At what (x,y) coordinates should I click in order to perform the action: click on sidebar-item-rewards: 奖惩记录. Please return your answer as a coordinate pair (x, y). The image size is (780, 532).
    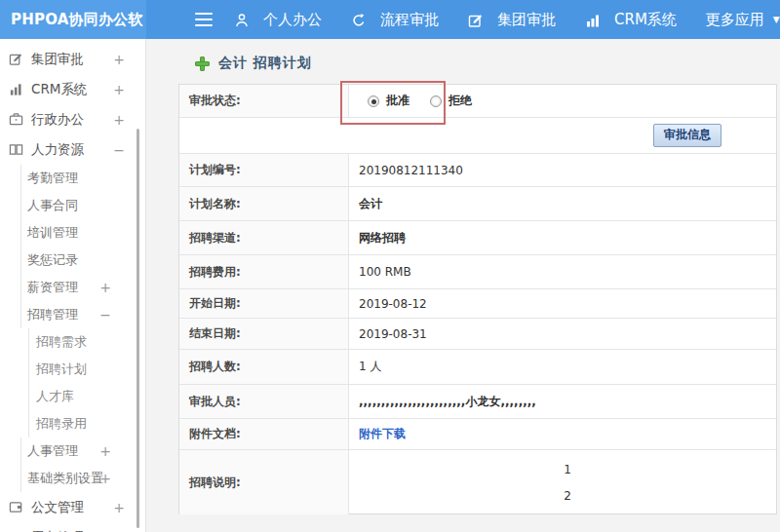
    Looking at the image, I should click on (83, 260).